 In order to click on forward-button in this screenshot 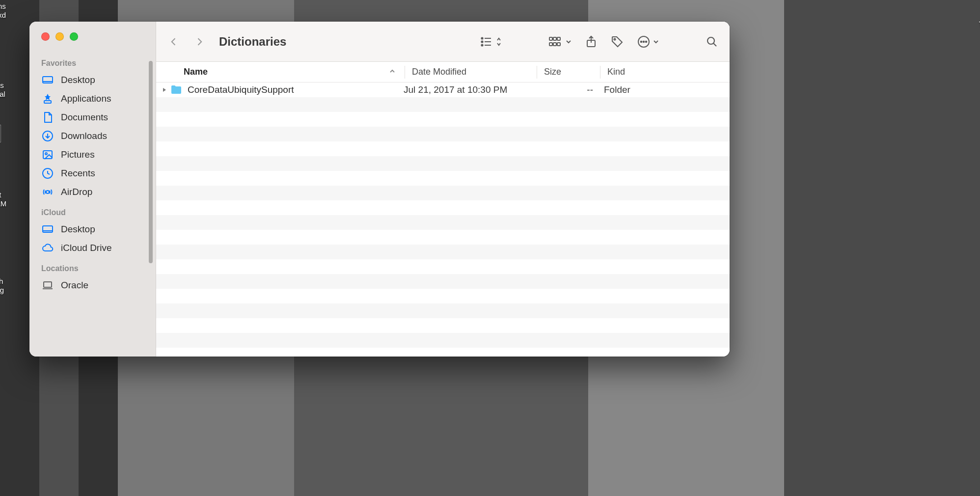, I will do `click(199, 42)`.